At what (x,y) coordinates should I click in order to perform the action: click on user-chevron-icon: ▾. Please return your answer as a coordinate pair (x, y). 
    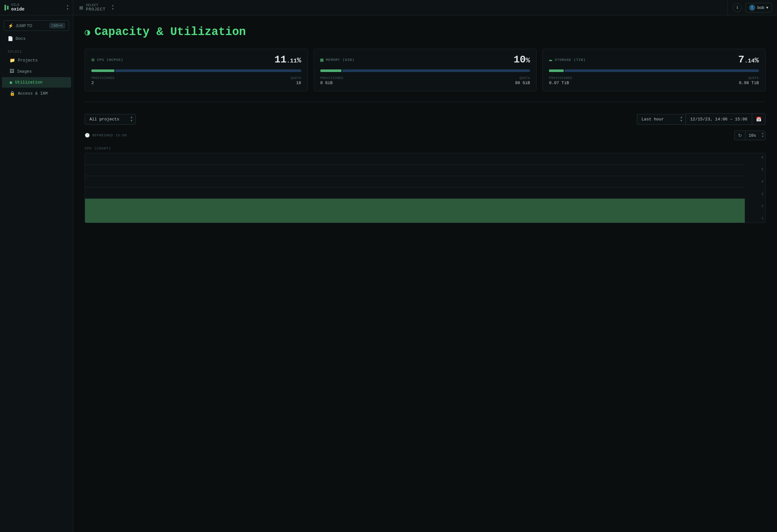
    Looking at the image, I should click on (767, 7).